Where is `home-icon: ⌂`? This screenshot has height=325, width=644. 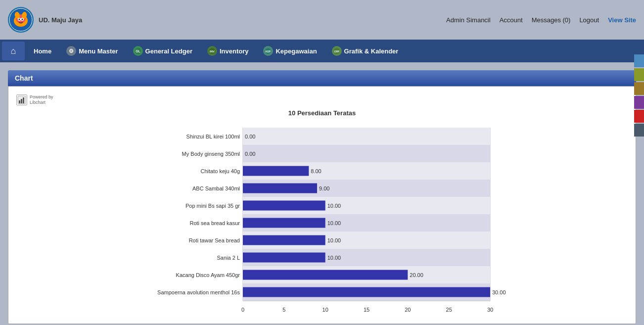
home-icon: ⌂ is located at coordinates (14, 51).